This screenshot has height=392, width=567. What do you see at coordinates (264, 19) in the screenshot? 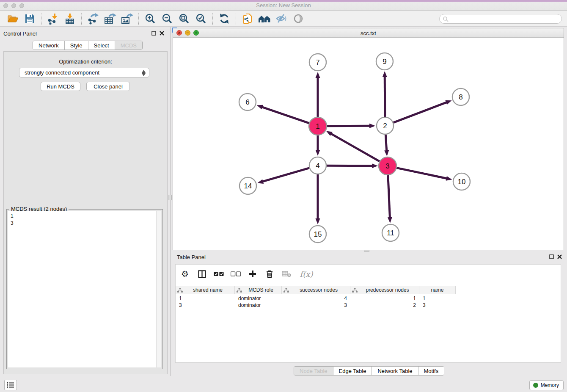
I see `first-neighbors-icon` at bounding box center [264, 19].